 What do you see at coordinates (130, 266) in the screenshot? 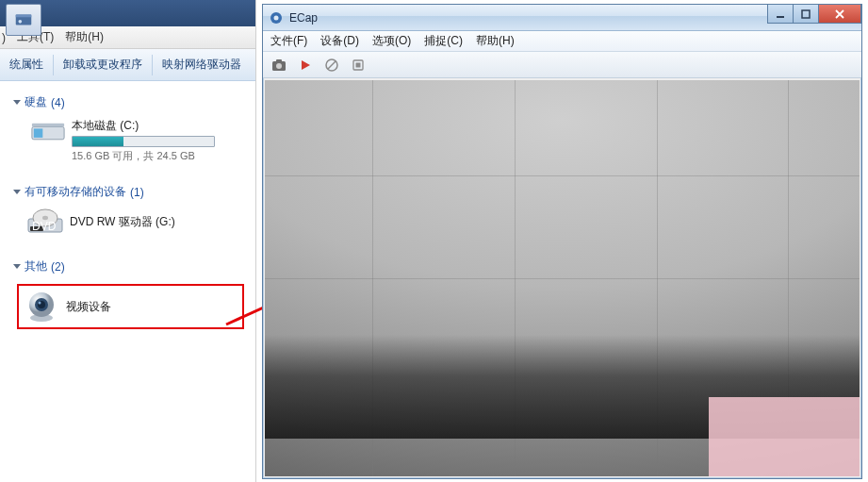
I see `section-other: 其他 (2)` at bounding box center [130, 266].